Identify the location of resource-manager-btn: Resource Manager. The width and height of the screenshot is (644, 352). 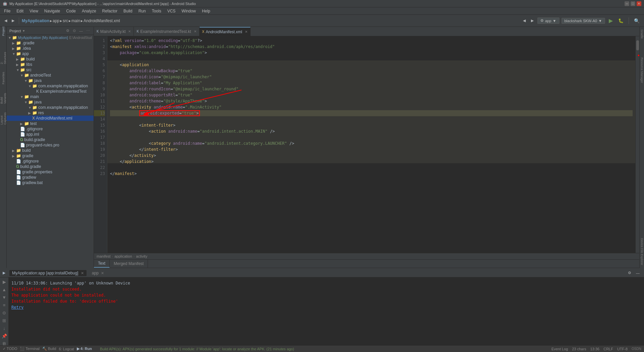
(642, 71).